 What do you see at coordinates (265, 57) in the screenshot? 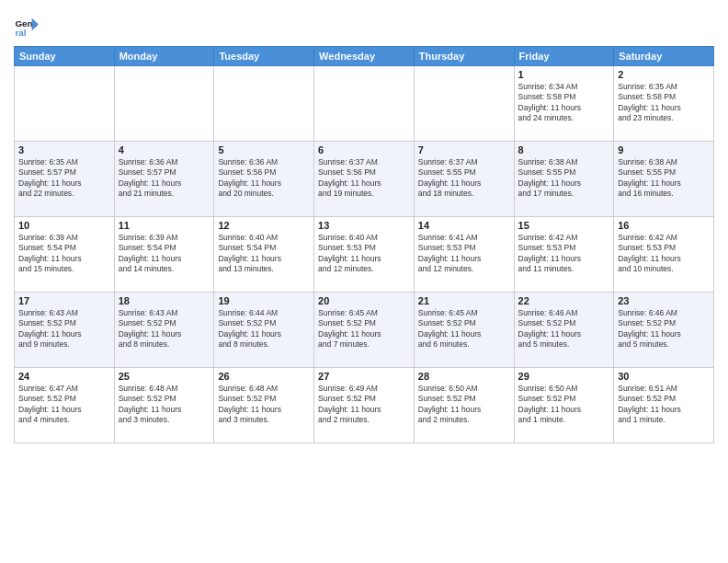
I see `col-header-tuesday: Tuesday` at bounding box center [265, 57].